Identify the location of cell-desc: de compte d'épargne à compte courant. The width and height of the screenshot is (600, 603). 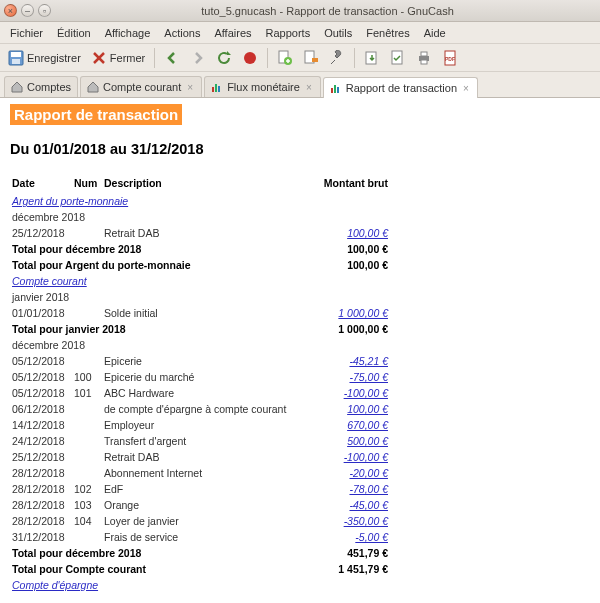
(201, 409).